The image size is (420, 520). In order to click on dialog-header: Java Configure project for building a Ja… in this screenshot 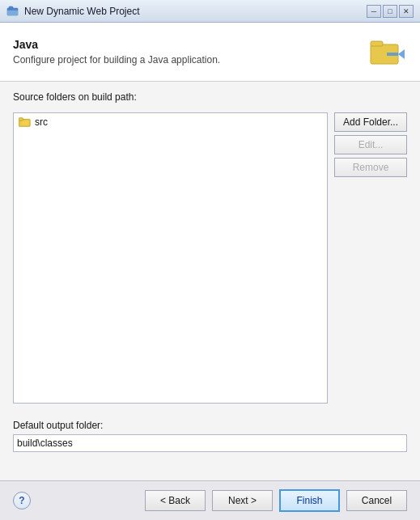, I will do `click(210, 52)`.